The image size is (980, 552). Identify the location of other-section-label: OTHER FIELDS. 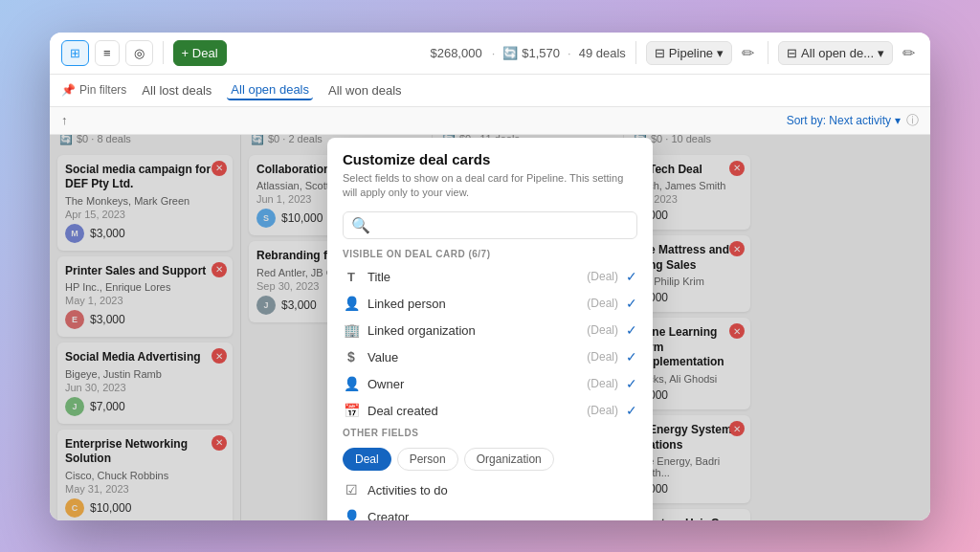
(490, 432).